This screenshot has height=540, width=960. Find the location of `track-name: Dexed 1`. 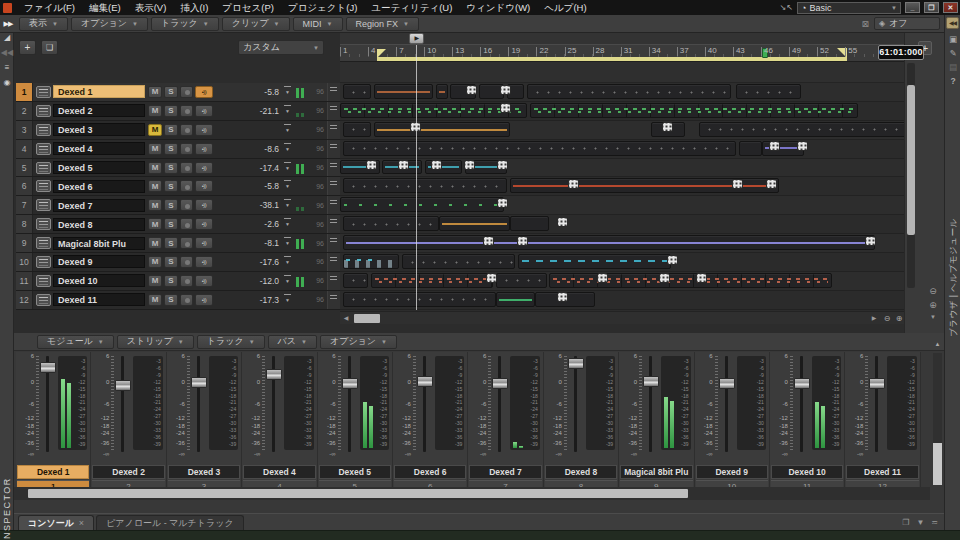

track-name: Dexed 1 is located at coordinates (99, 92).